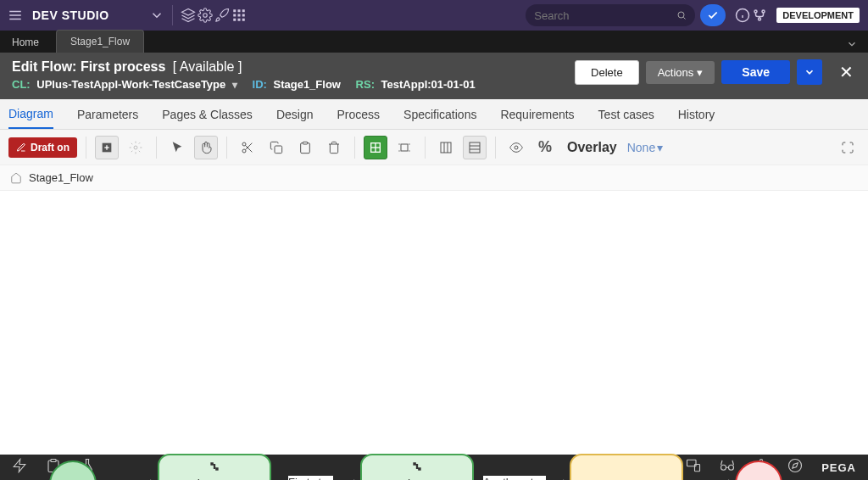 Image resolution: width=868 pixels, height=480 pixels. What do you see at coordinates (136, 148) in the screenshot?
I see `gear-button` at bounding box center [136, 148].